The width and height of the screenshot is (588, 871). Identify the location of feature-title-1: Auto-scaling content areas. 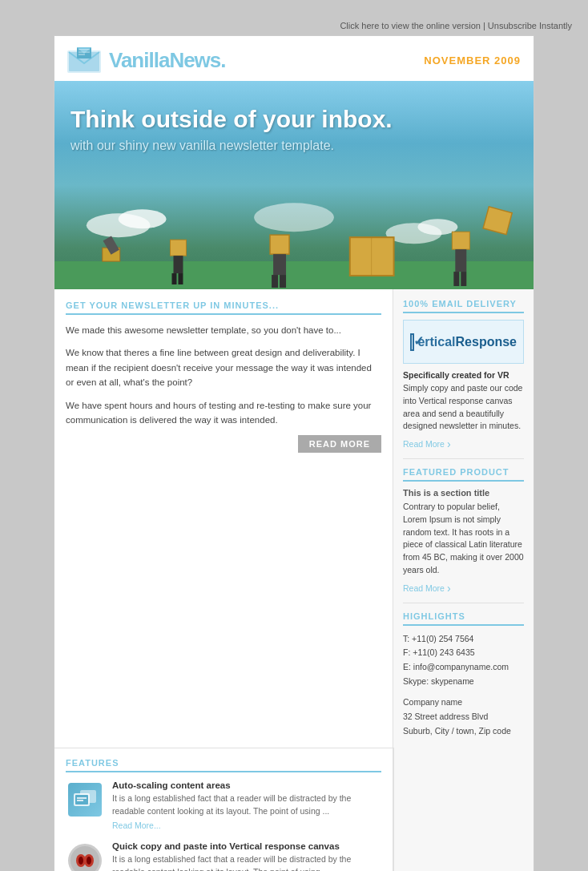
(247, 785).